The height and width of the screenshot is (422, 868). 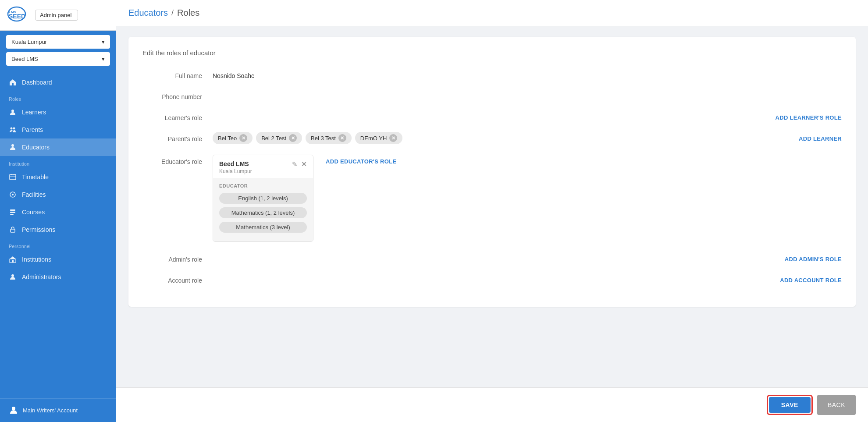 I want to click on add-admins-role-link: ADD ADMIN'S ROLE, so click(x=813, y=258).